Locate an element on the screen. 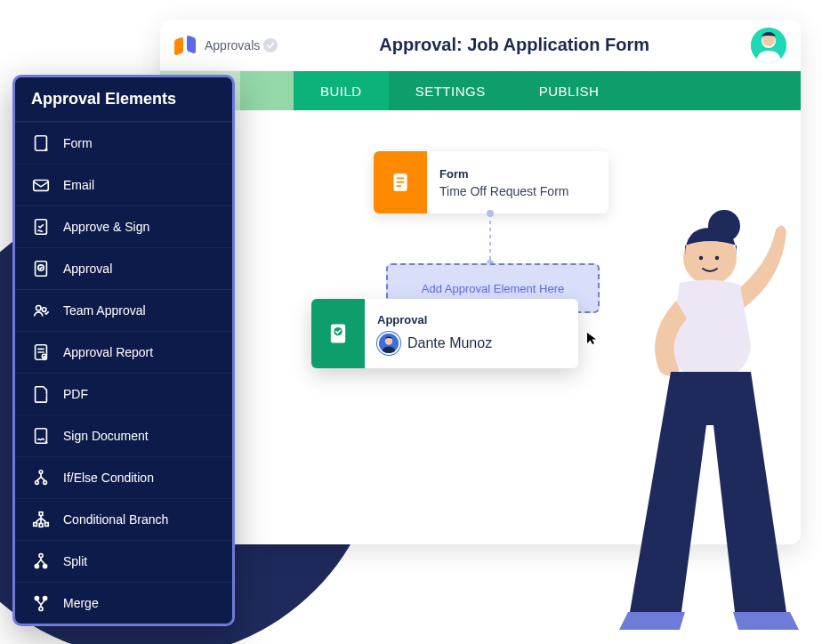 This screenshot has height=644, width=822. verified-badge-icon is located at coordinates (270, 45).